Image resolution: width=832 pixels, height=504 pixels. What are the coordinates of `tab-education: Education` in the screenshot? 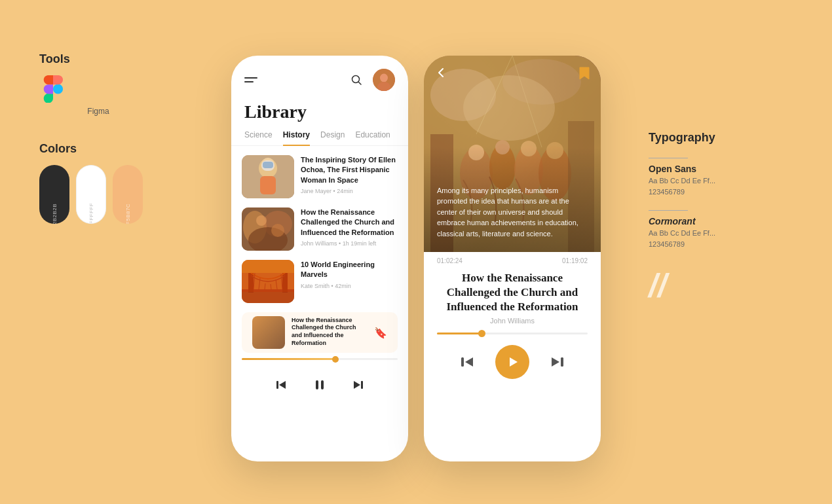 It's located at (372, 137).